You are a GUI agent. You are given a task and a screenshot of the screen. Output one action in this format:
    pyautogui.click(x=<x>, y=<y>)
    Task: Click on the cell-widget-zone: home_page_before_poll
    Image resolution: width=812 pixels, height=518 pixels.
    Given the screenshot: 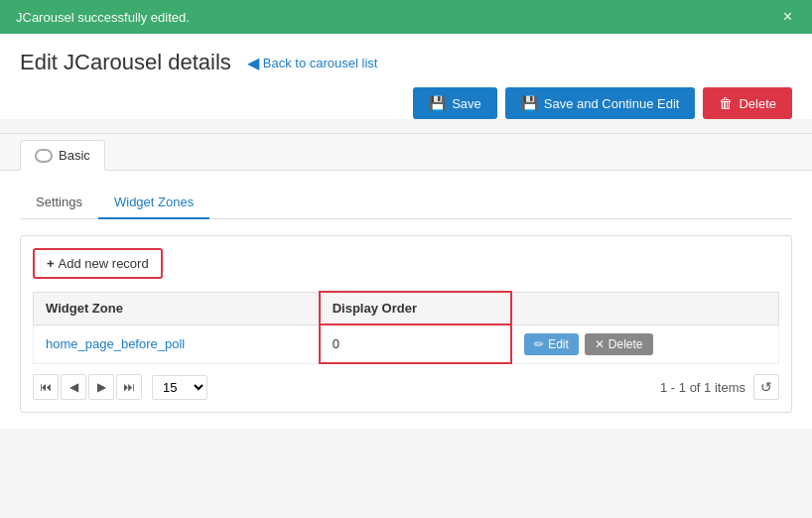 What is the action you would take?
    pyautogui.click(x=177, y=343)
    